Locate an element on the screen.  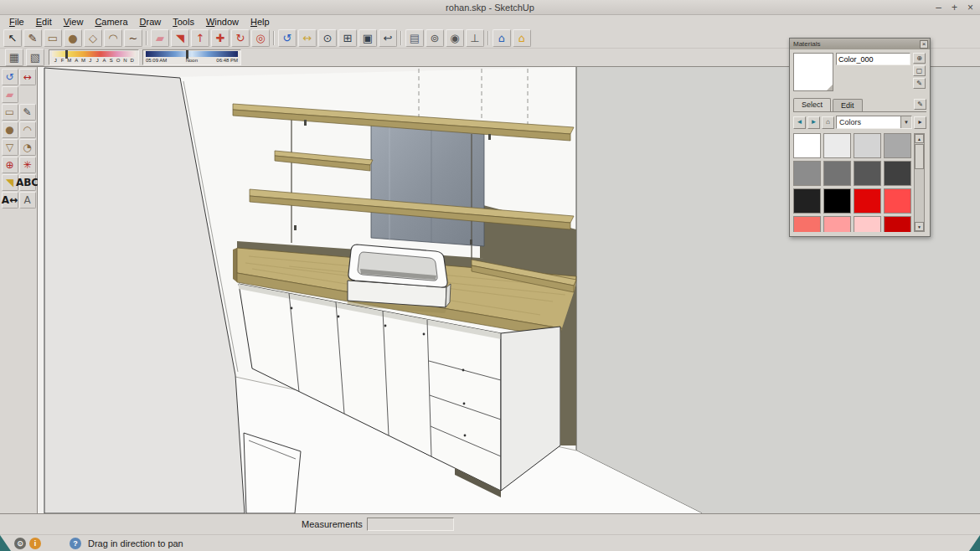
look-around-tool: ◉ is located at coordinates (455, 39).